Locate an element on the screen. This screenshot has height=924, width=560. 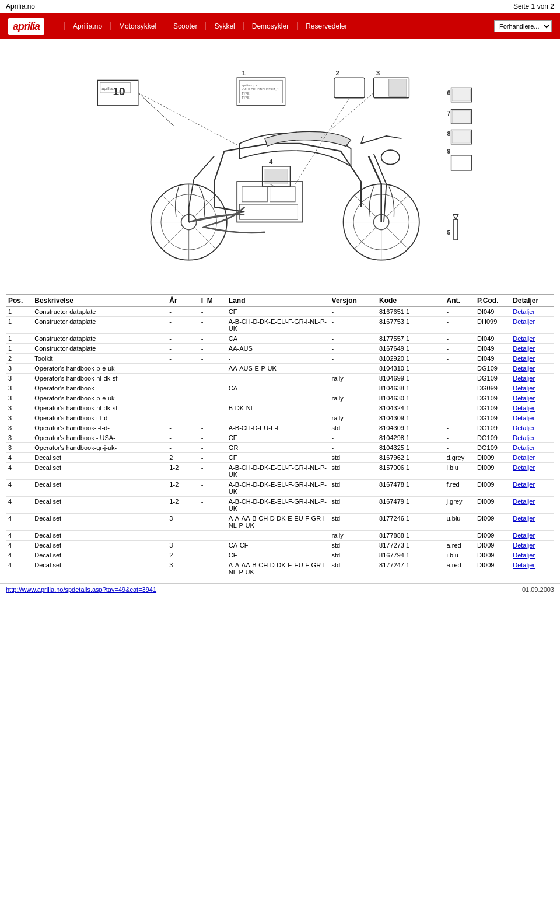
cell-land: CA is located at coordinates (278, 339).